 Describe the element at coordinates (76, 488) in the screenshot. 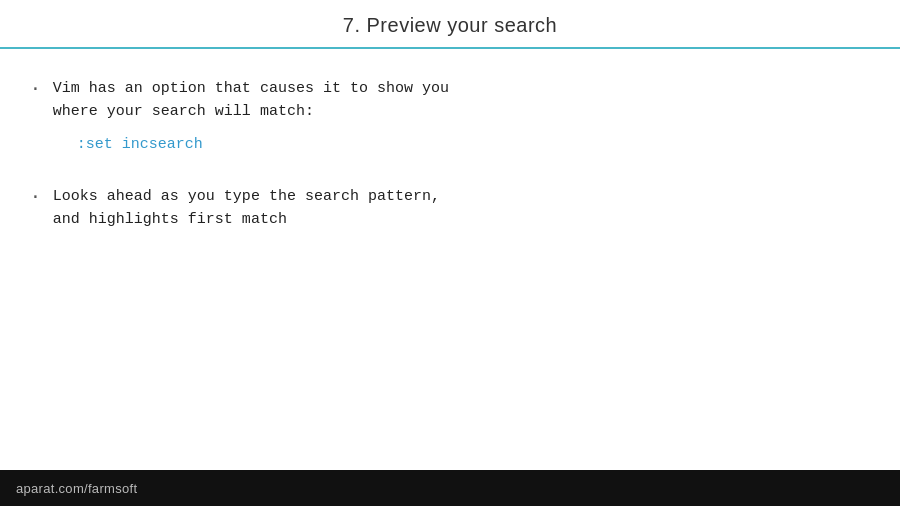

I see `watermark-text: aparat.com/farmsoft` at that location.